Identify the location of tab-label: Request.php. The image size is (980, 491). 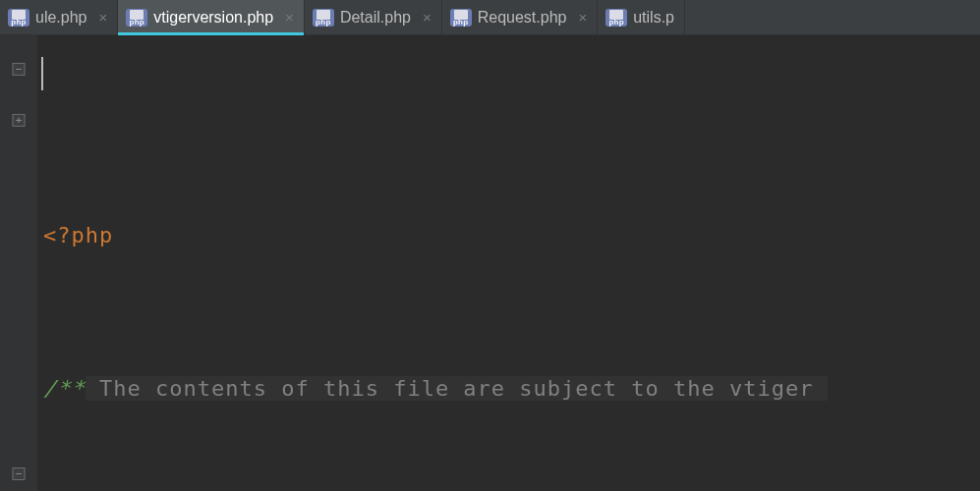
(523, 18).